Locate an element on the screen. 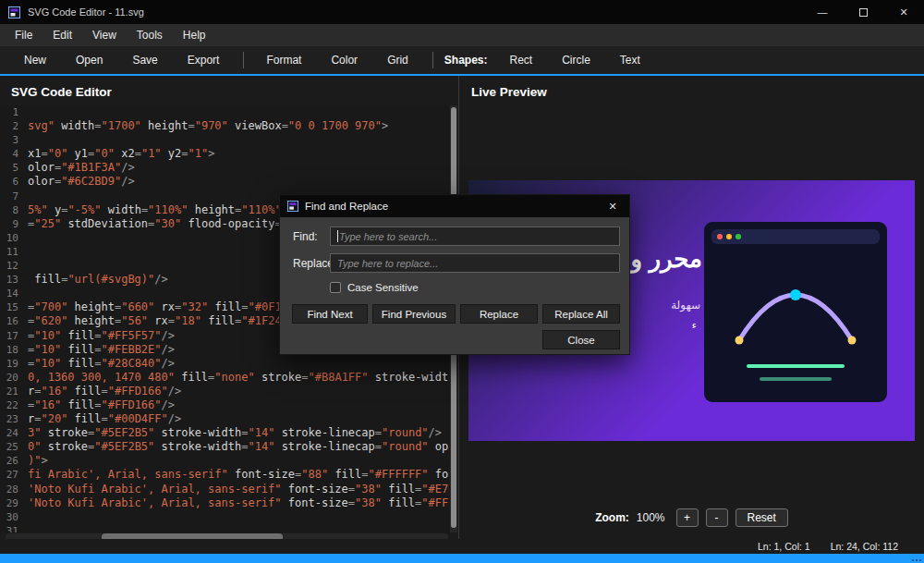  zoom-label: Zoom: is located at coordinates (612, 518).